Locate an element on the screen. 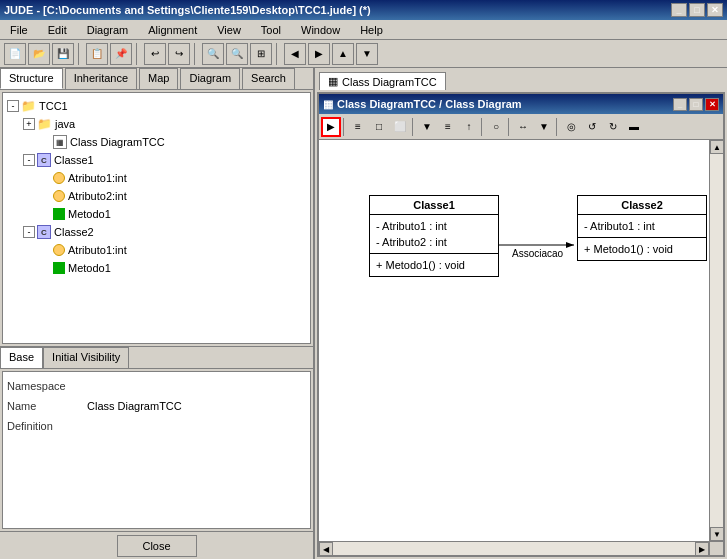 The height and width of the screenshot is (559, 727). dg-dropdown2: ▼ is located at coordinates (544, 127).